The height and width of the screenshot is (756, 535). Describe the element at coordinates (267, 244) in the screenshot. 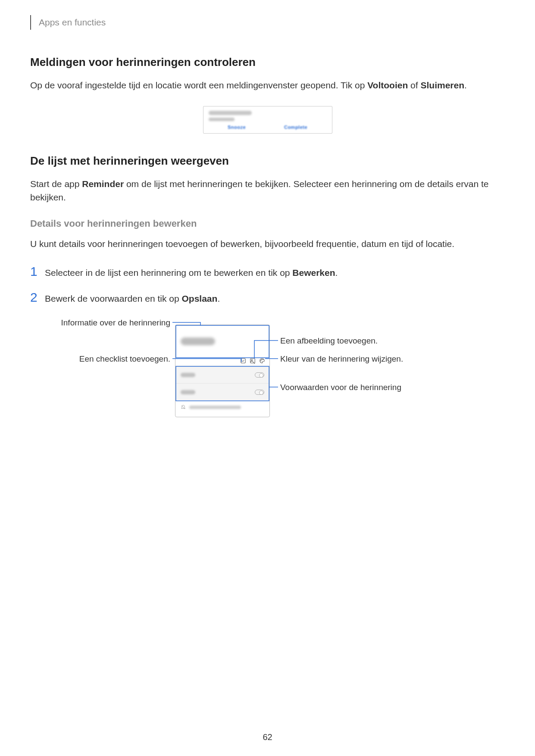

I see `paragraph-edit-details: U kunt details voor herinneringen toevoe…` at that location.